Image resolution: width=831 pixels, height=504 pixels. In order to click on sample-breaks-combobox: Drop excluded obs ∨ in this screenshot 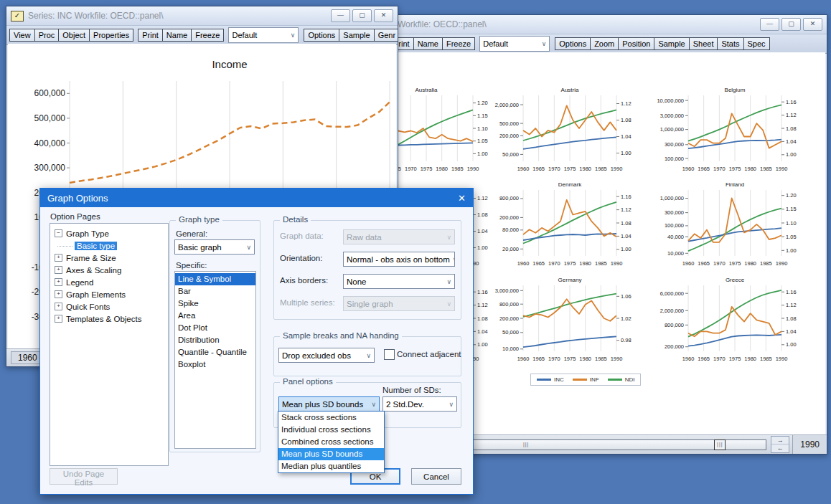, I will do `click(327, 356)`.